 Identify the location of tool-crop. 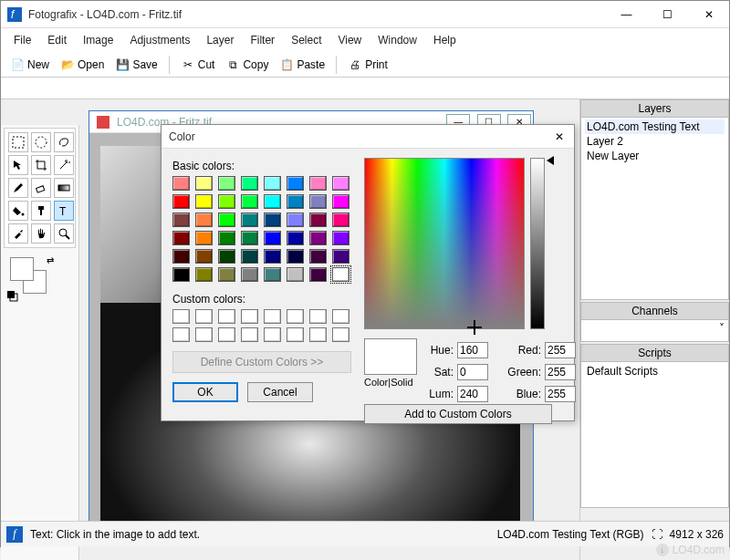
(41, 165).